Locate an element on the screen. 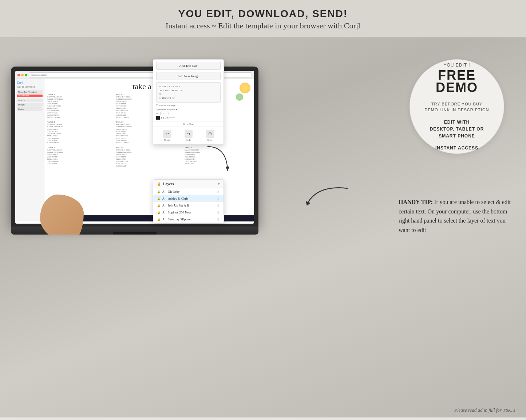  layer-type-icon-5: A is located at coordinates (164, 220).